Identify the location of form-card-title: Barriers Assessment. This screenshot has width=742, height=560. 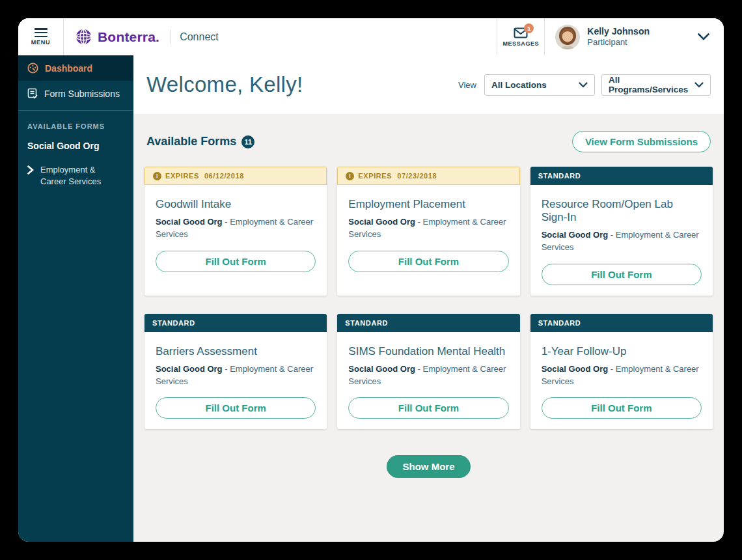
(236, 352).